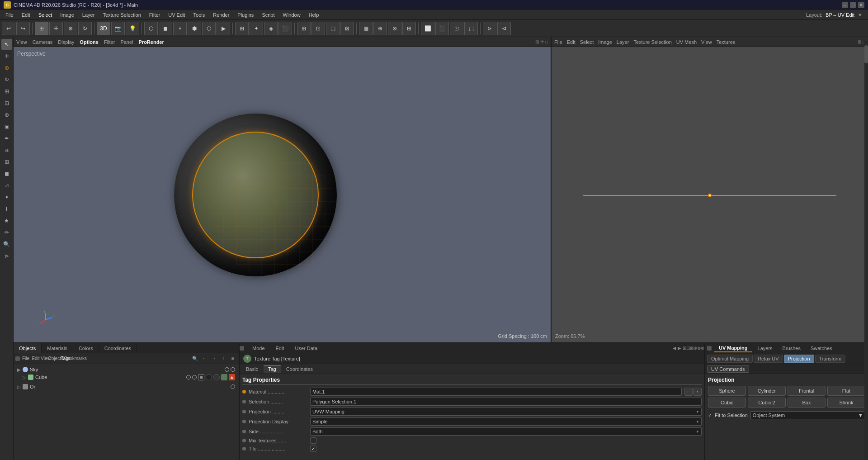 This screenshot has height=460, width=868. What do you see at coordinates (176, 15) in the screenshot?
I see `menu-uv-edit: UV Edit` at bounding box center [176, 15].